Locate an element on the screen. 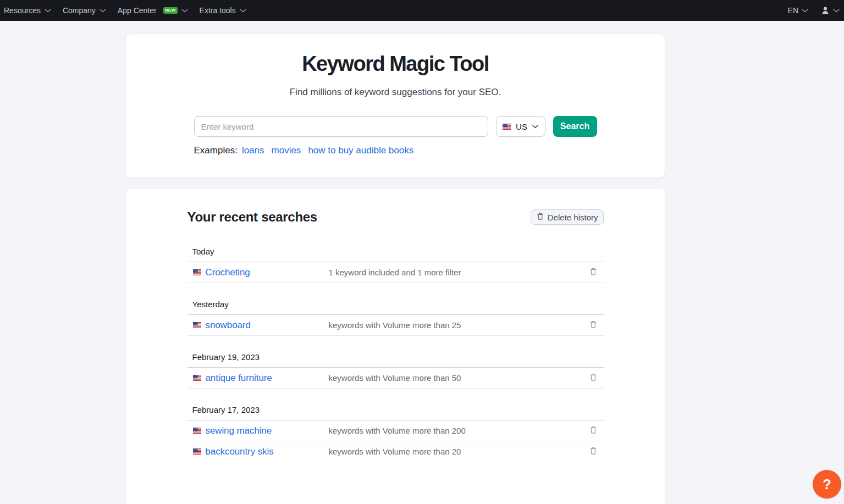  recent-search-row: sewing machine keywords with Volume more… is located at coordinates (396, 431).